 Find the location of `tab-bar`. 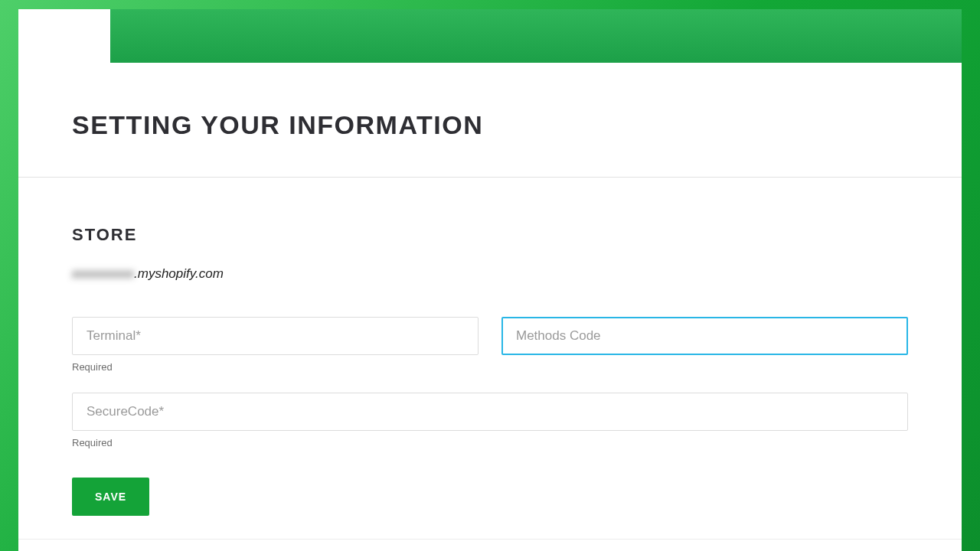

tab-bar is located at coordinates (490, 36).